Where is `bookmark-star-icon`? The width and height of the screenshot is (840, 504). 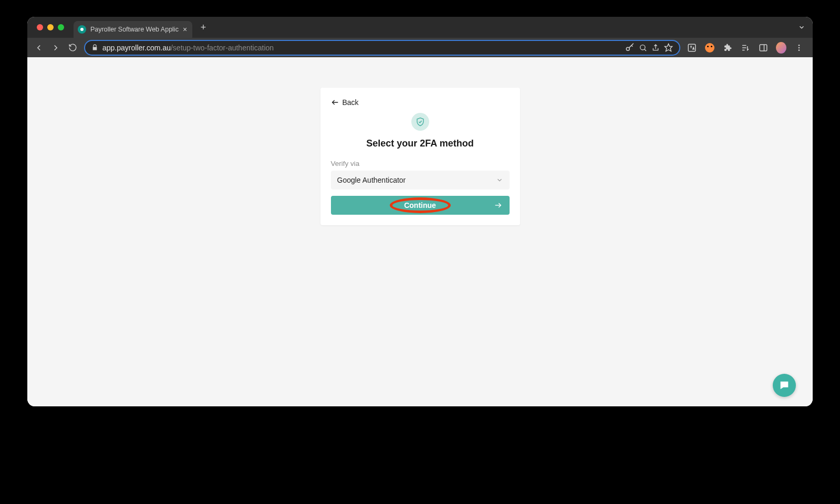 bookmark-star-icon is located at coordinates (668, 47).